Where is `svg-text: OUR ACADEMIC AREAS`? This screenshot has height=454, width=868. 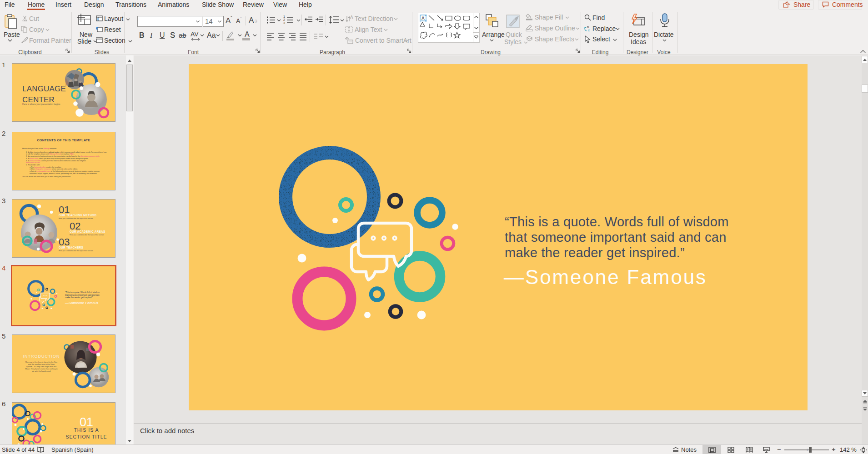
svg-text: OUR ACADEMIC AREAS is located at coordinates (87, 232).